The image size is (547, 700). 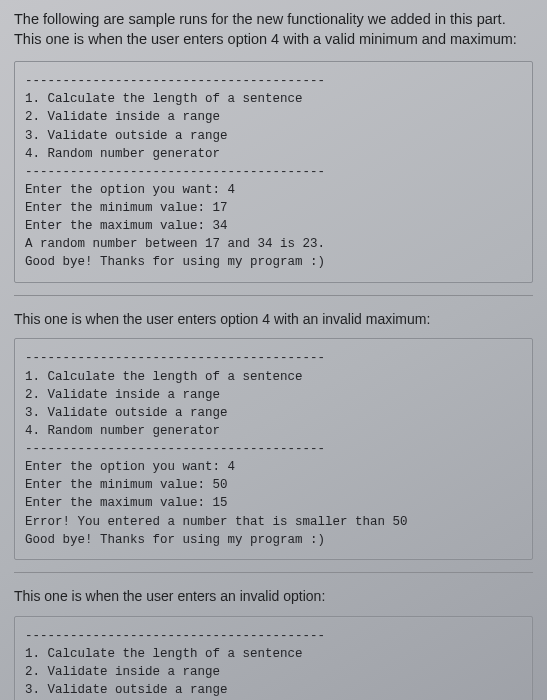 I want to click on error-line: Error! You entered a number that is smal…, so click(x=216, y=522).